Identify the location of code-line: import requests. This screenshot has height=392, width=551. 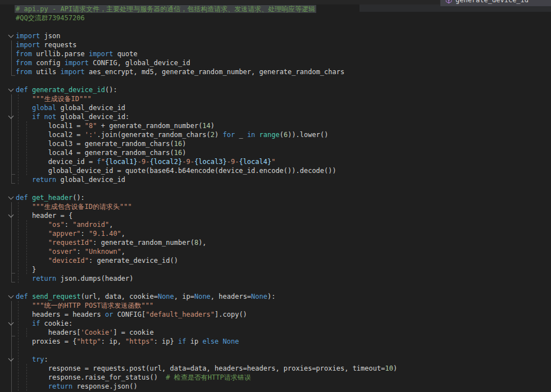
(46, 45).